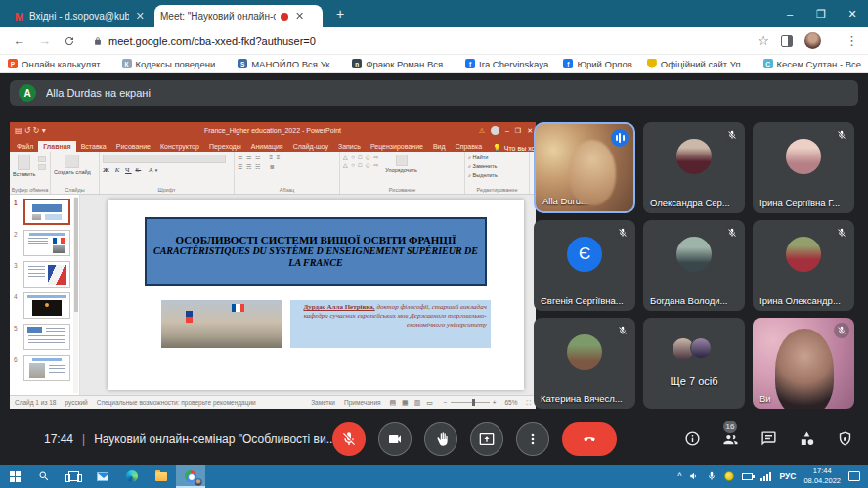 This screenshot has width=868, height=488. Describe the element at coordinates (363, 403) in the screenshot. I see `comments-button: Примечания` at that location.